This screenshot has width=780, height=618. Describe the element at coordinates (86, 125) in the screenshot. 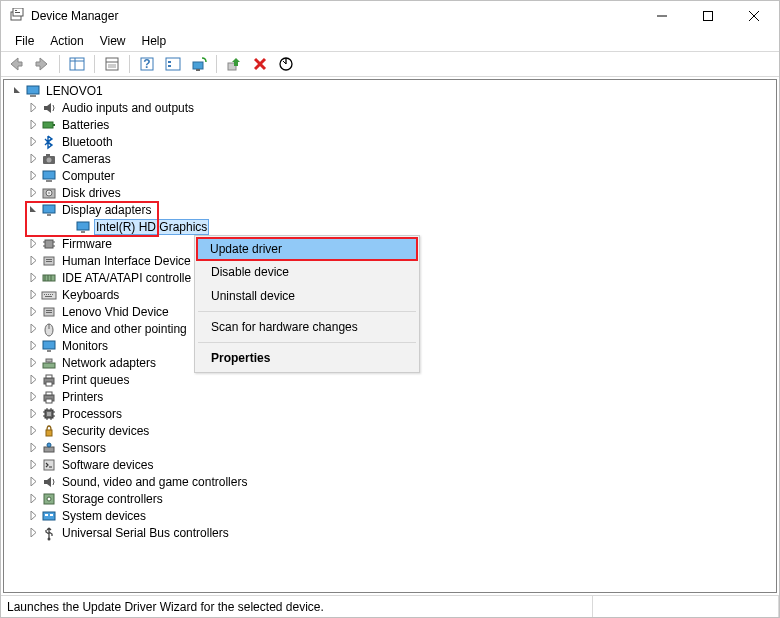

I see `tree-category-label: Batteries` at that location.